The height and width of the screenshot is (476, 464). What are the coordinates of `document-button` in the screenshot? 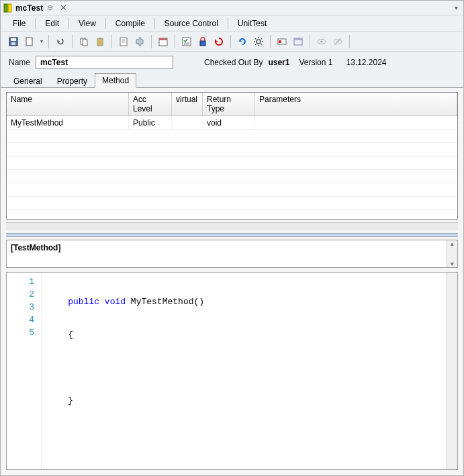 It's located at (124, 42).